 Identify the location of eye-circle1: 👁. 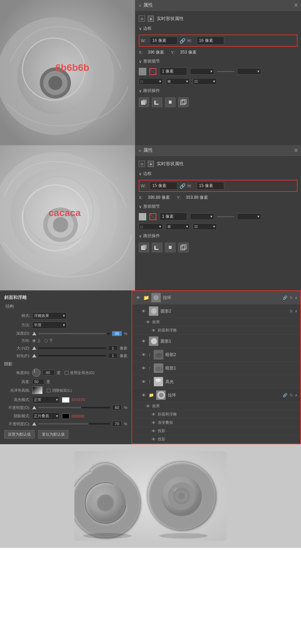
(144, 341).